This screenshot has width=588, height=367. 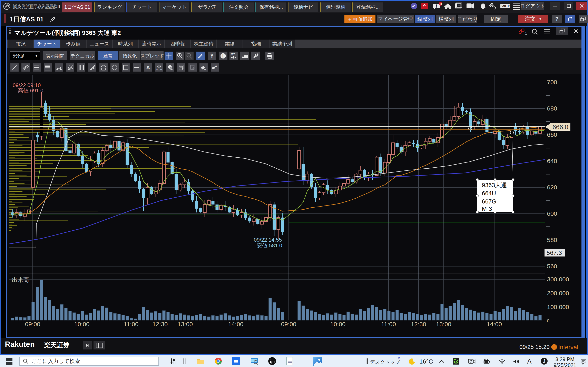 What do you see at coordinates (552, 187) in the screenshot?
I see `svg-text: 620` at bounding box center [552, 187].